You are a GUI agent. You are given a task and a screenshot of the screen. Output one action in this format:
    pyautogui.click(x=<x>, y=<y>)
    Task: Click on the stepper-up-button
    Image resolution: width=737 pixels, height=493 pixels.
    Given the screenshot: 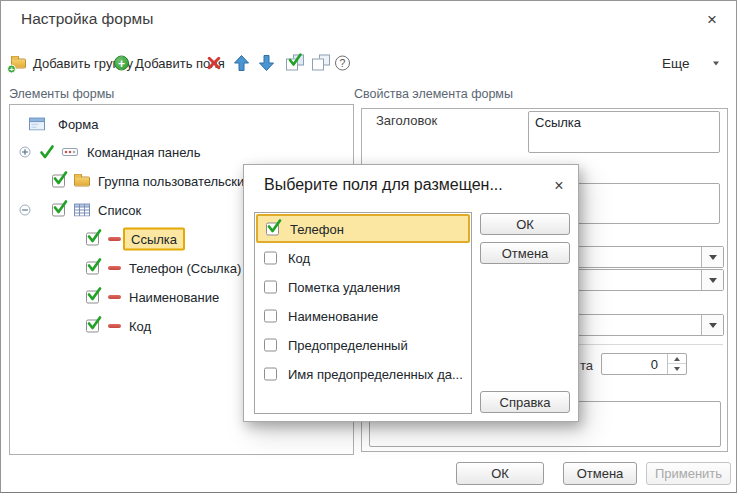 What is the action you would take?
    pyautogui.click(x=677, y=359)
    